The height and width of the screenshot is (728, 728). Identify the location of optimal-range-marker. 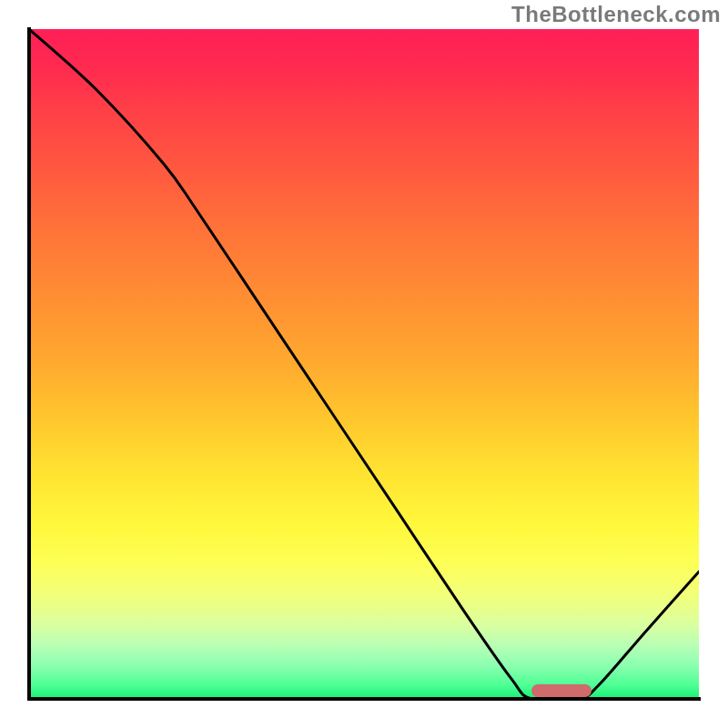
(561, 691).